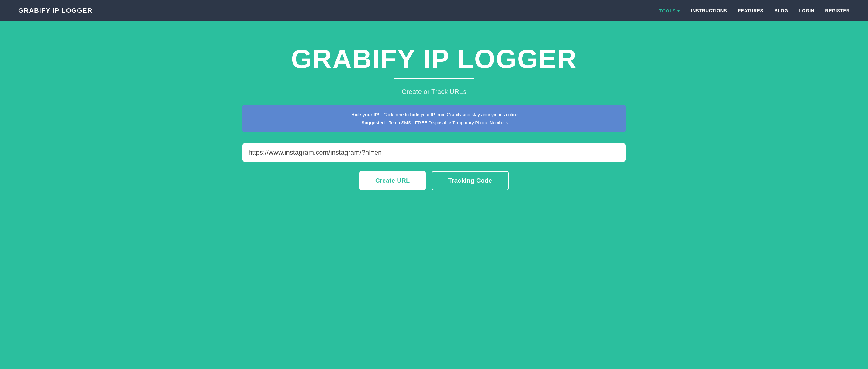 This screenshot has width=868, height=369. I want to click on hide-ip-text: - Click here to hide your IP from Grabif…, so click(450, 114).